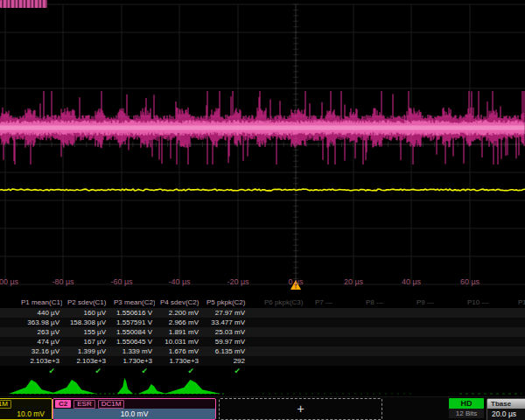  I want to click on c1-trace, so click(262, 190).